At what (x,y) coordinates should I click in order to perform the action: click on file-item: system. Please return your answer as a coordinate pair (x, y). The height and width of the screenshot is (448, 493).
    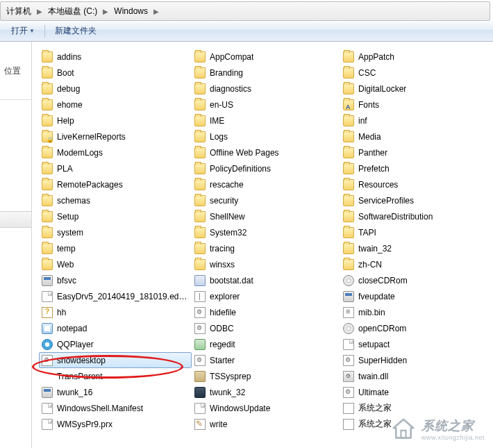
    Looking at the image, I should click on (115, 232).